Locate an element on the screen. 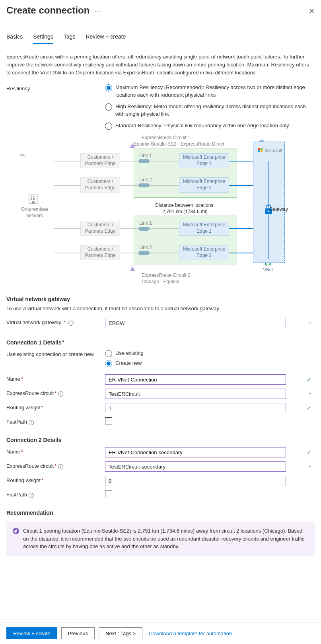 The height and width of the screenshot is (644, 321). recommendation-box: Circuit 1 peering location (Equinix-Seat… is located at coordinates (161, 539).